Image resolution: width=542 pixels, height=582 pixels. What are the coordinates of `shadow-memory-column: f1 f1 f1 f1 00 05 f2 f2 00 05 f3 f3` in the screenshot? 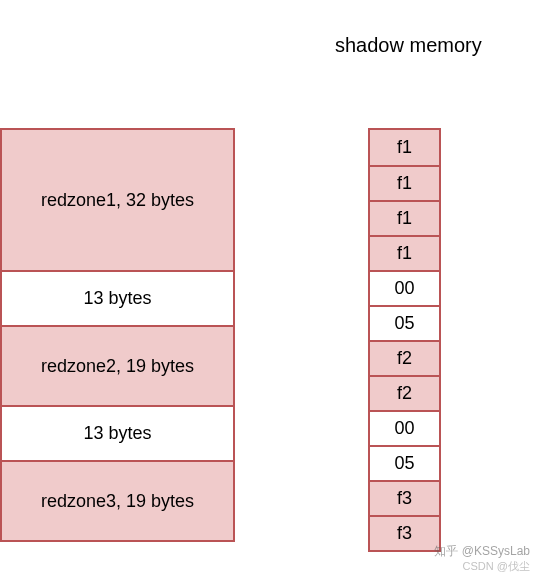 It's located at (404, 340).